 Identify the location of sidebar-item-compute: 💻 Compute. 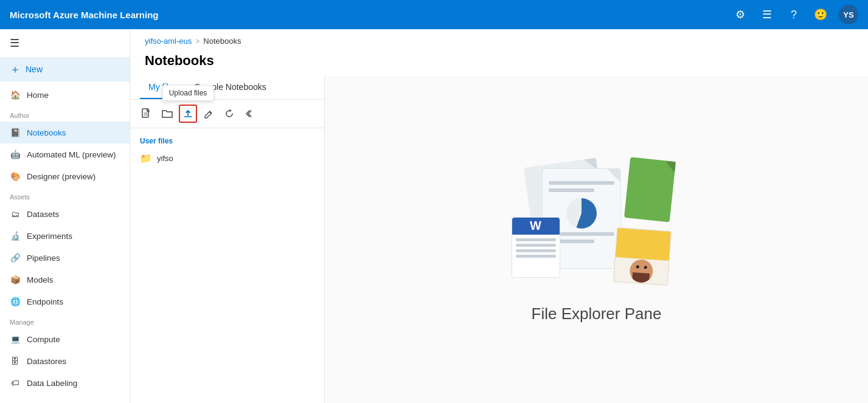
(64, 339).